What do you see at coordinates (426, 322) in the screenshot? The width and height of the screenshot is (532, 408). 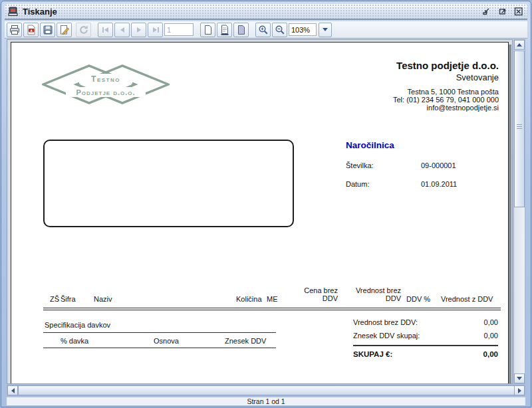 I see `totals-row: Vrednost brez DDV: 0,00` at bounding box center [426, 322].